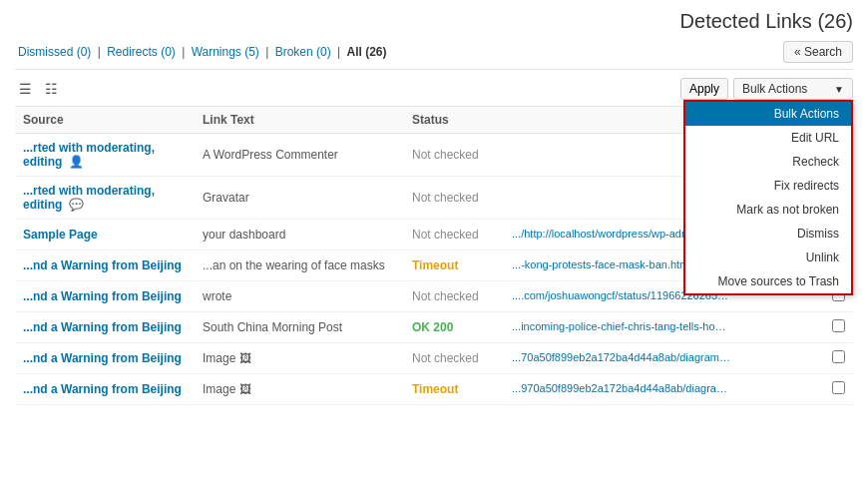  Describe the element at coordinates (454, 120) in the screenshot. I see `col-header-status: Status` at that location.